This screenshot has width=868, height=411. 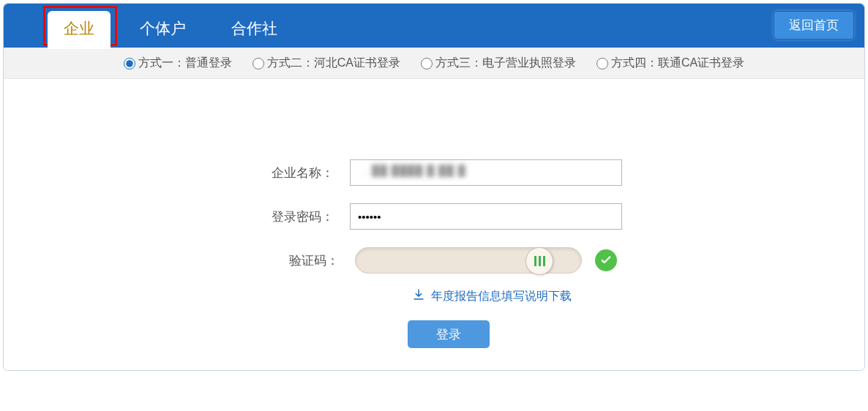 What do you see at coordinates (492, 296) in the screenshot?
I see `download-row: 年度报告信息填写说明下载` at bounding box center [492, 296].